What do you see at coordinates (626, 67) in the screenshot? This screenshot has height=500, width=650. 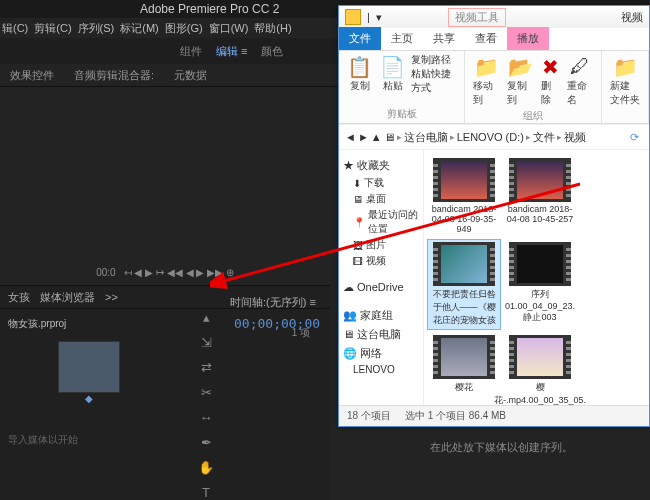 I see `new-folder-icon: 📁` at bounding box center [626, 67].